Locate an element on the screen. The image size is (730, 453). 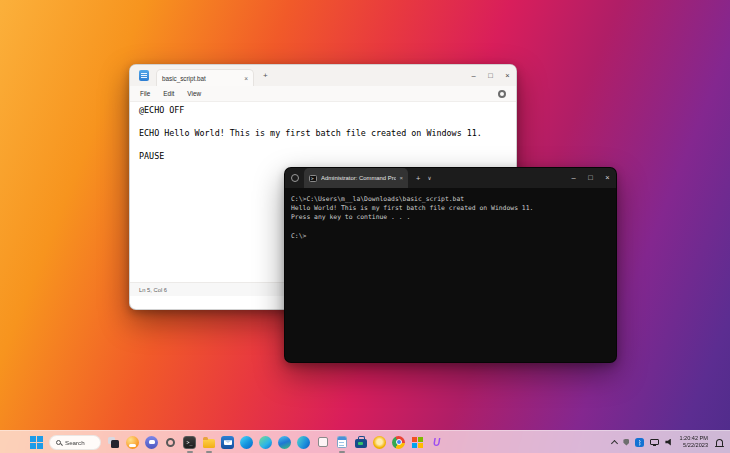
start-button is located at coordinates (36, 442).